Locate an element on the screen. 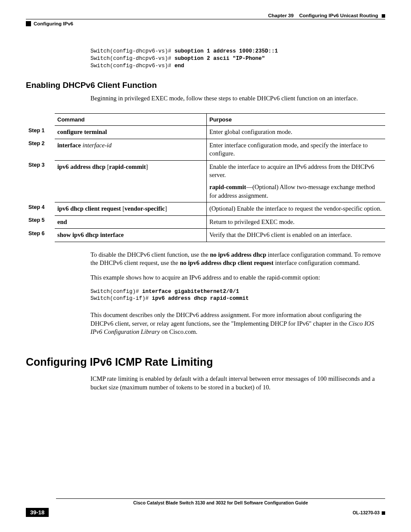  disable-paragraph: To disable the DHCPv6 client function, u… is located at coordinates (236, 259).